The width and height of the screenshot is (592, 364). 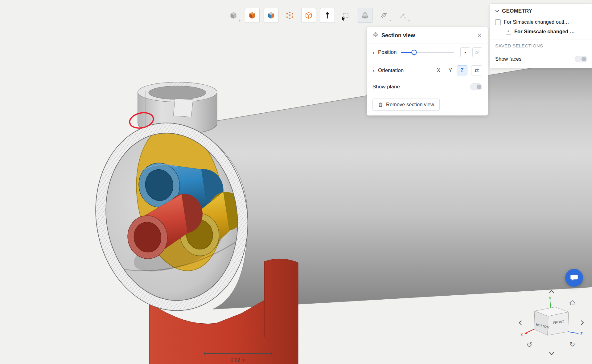 What do you see at coordinates (427, 52) in the screenshot?
I see `position-row: › Position •` at bounding box center [427, 52].